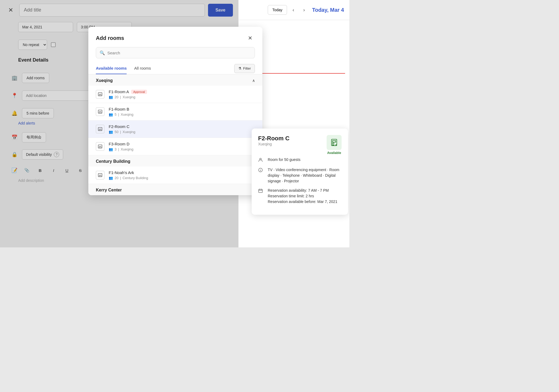 This screenshot has width=559, height=392. Describe the element at coordinates (247, 69) in the screenshot. I see `filter-label: Filter` at that location.